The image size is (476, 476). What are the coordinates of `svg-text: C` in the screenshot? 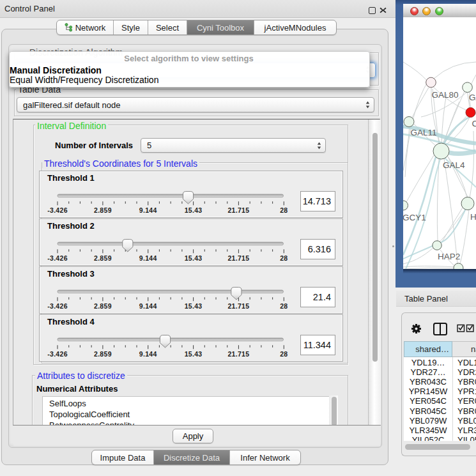 It's located at (474, 124).